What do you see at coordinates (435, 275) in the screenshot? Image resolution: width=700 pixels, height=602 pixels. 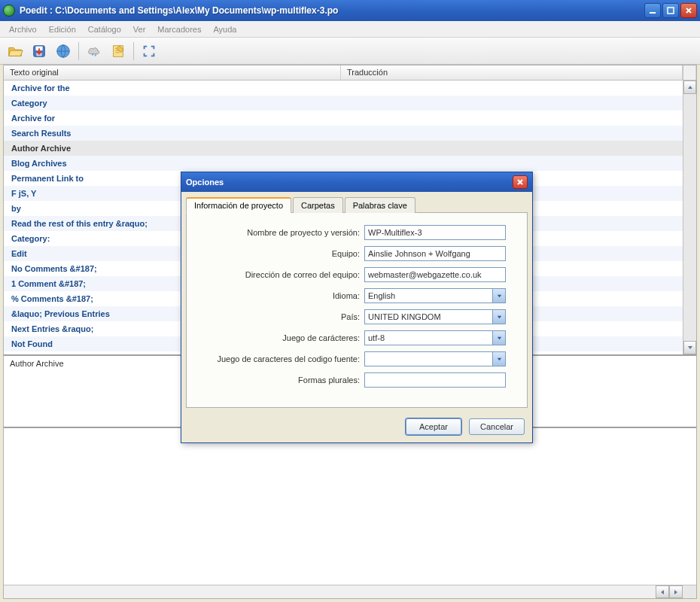 I see `input-team-email: webmaster@webgazette.co.uk` at bounding box center [435, 275].